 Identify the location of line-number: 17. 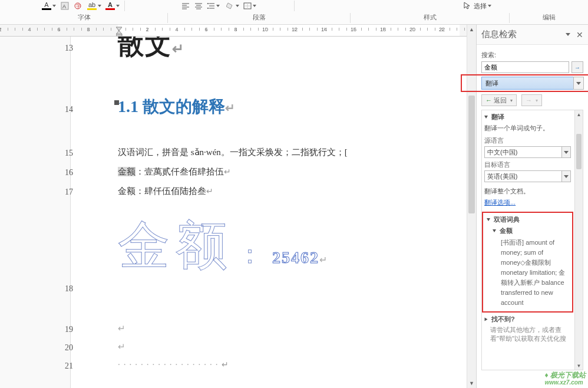
(71, 192).